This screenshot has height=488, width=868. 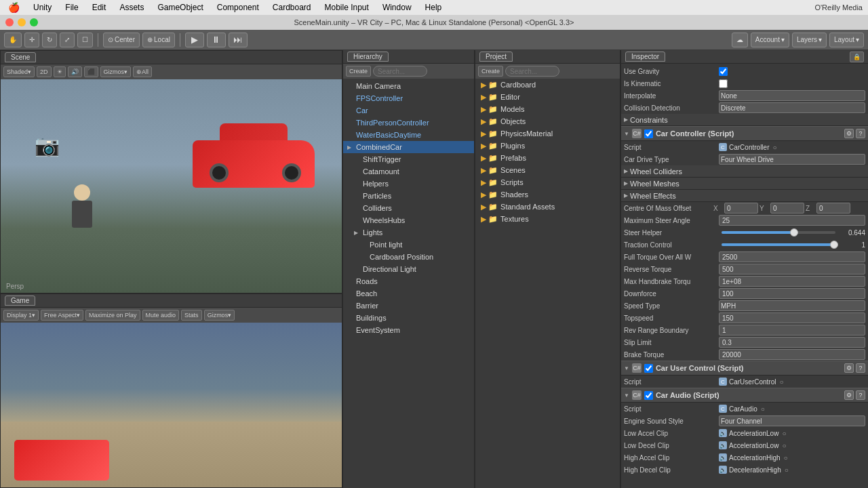 I want to click on cc-help-icon: ?, so click(x=861, y=134).